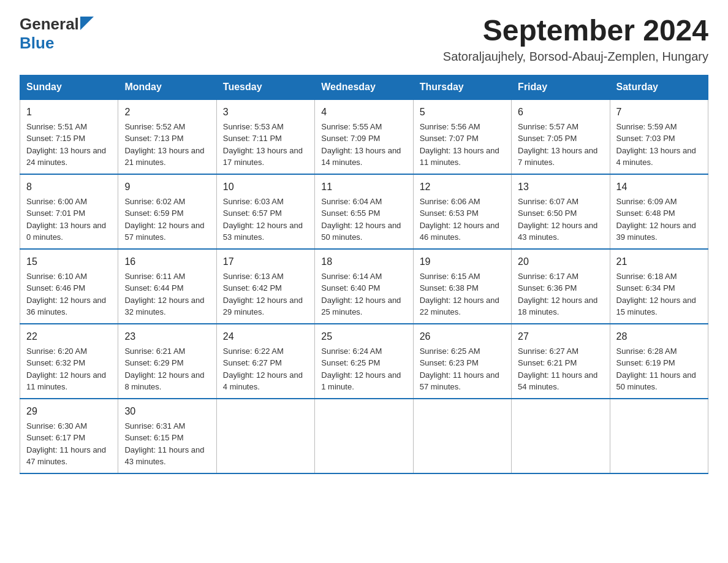 Image resolution: width=728 pixels, height=563 pixels. Describe the element at coordinates (364, 220) in the screenshot. I see `day-info: Sunrise: 6:04 AMSunset: 6:55 PMDaylight:…` at that location.